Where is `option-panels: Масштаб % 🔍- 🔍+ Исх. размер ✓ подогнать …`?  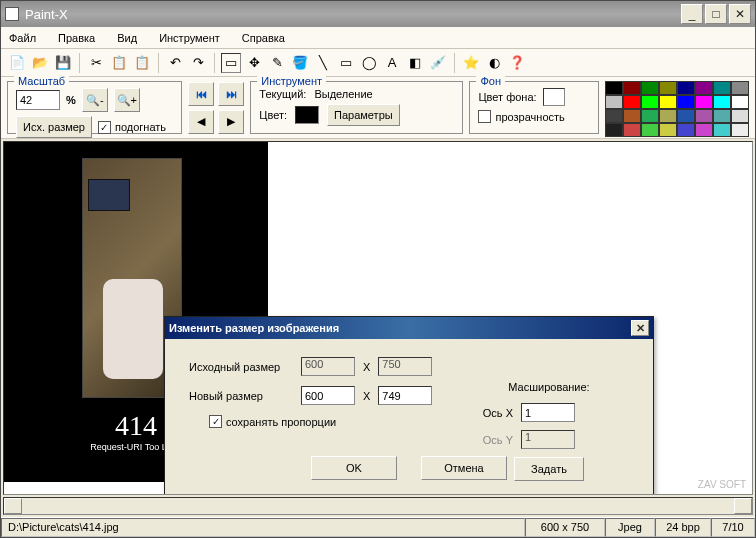 option-panels: Масштаб % 🔍- 🔍+ Исх. размер ✓ подогнать … is located at coordinates (378, 108).